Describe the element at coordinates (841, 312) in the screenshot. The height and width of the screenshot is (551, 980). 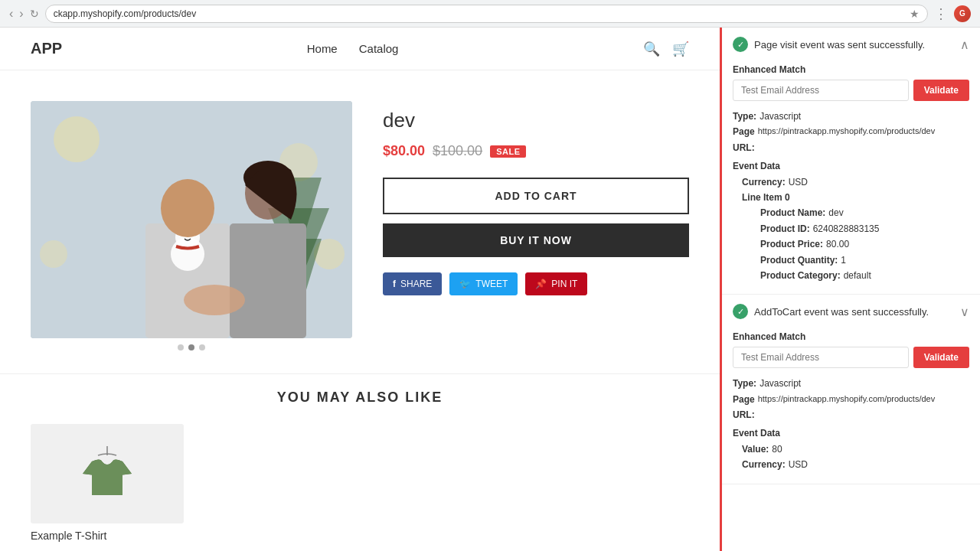
I see `event-title-add-to-cart: AddToCart event was sent successfully.` at that location.